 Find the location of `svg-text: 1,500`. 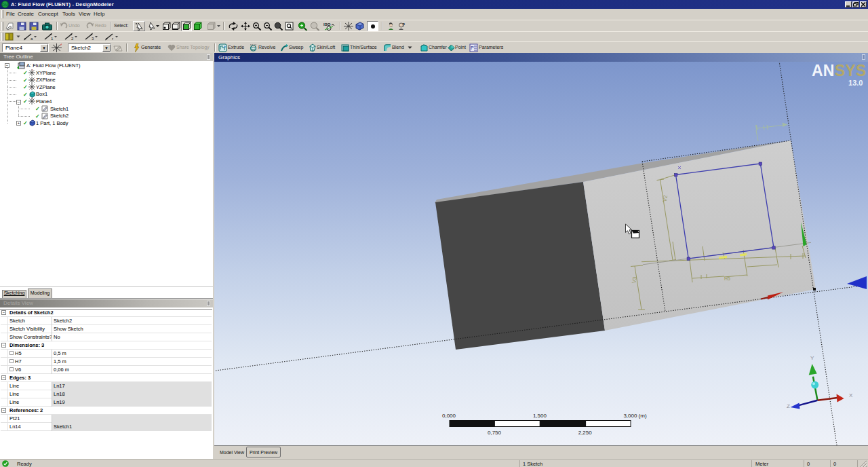

svg-text: 1,500 is located at coordinates (540, 415).